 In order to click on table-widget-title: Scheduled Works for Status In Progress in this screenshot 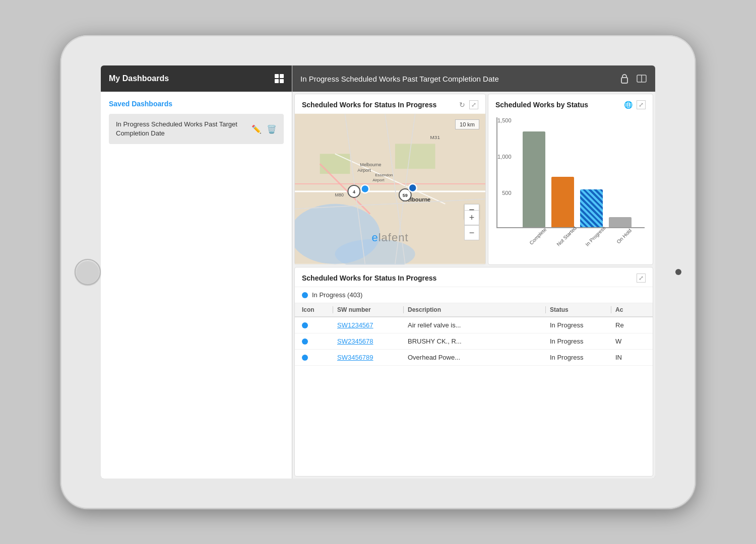, I will do `click(369, 278)`.